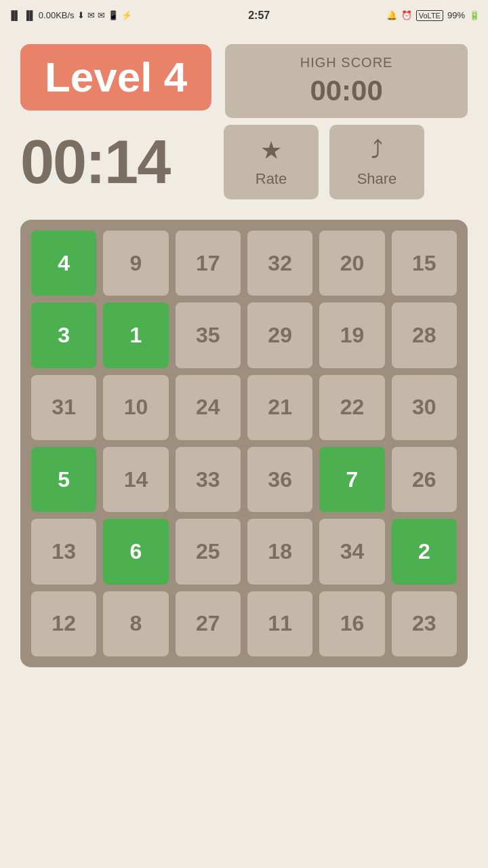 The height and width of the screenshot is (868, 488). What do you see at coordinates (116, 77) in the screenshot?
I see `level-label: Level 4` at bounding box center [116, 77].